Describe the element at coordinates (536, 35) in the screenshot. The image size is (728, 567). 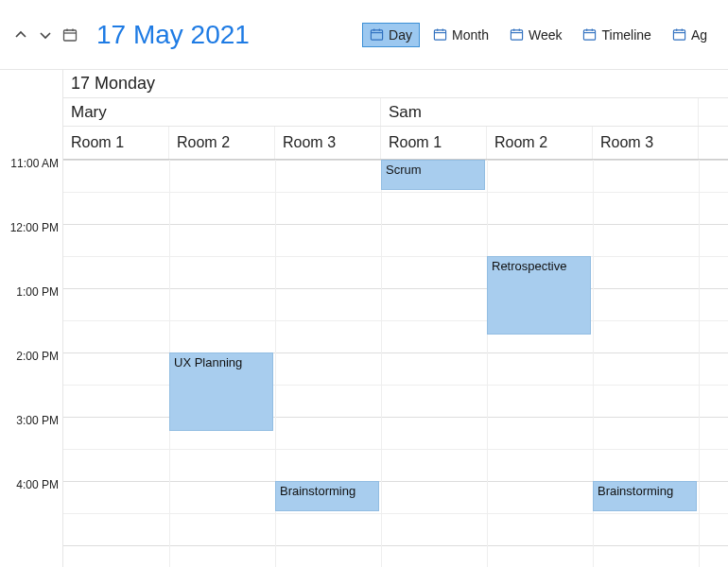
I see `view-tab-week: Week` at that location.